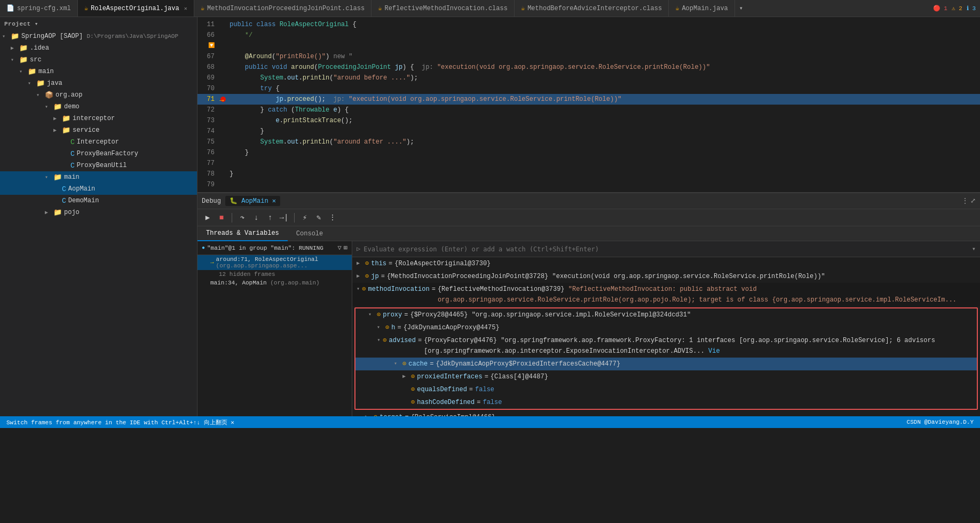  I want to click on tab-icon: ☕, so click(203, 9).